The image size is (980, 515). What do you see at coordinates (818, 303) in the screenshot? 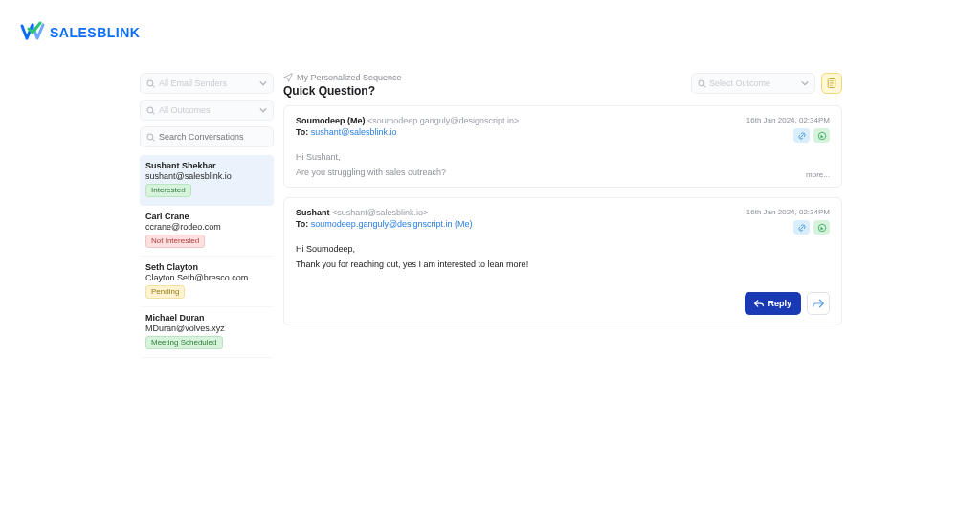
I see `forward-icon` at bounding box center [818, 303].